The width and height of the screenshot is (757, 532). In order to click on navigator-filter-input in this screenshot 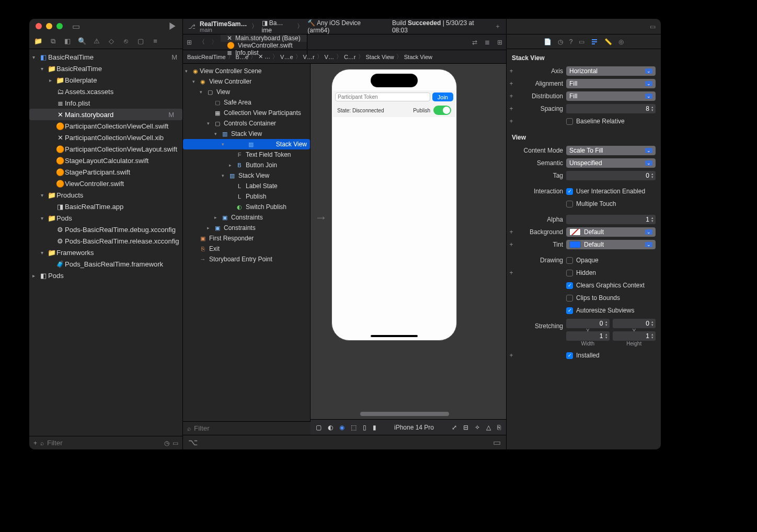, I will do `click(104, 443)`.